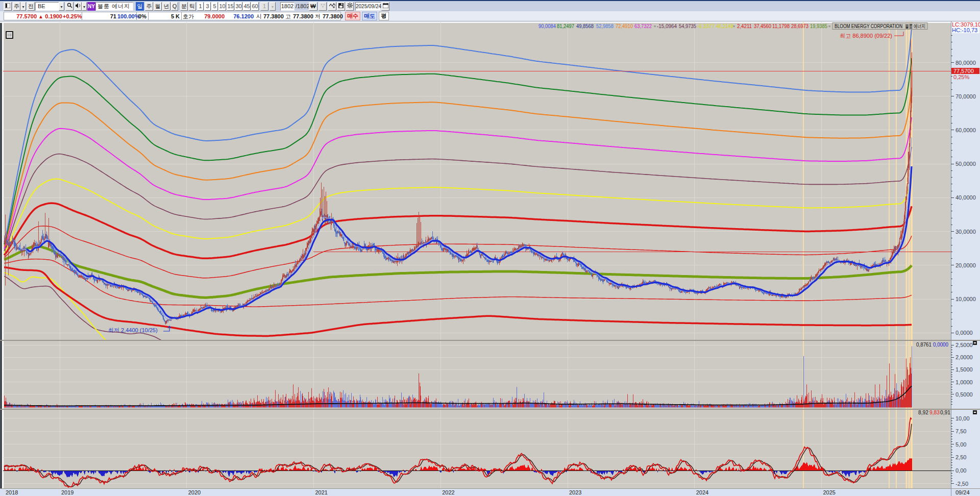 Image resolution: width=980 pixels, height=496 pixels. Describe the element at coordinates (964, 357) in the screenshot. I see `svg-text: 2,0000` at that location.